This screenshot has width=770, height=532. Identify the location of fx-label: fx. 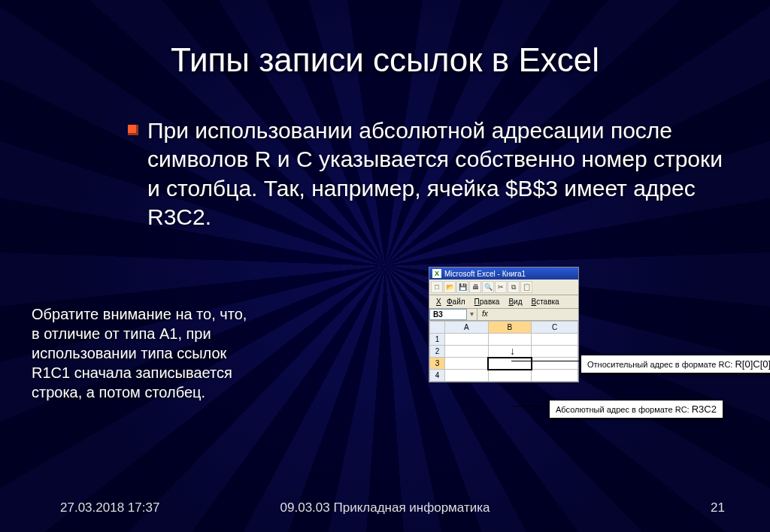
(484, 314).